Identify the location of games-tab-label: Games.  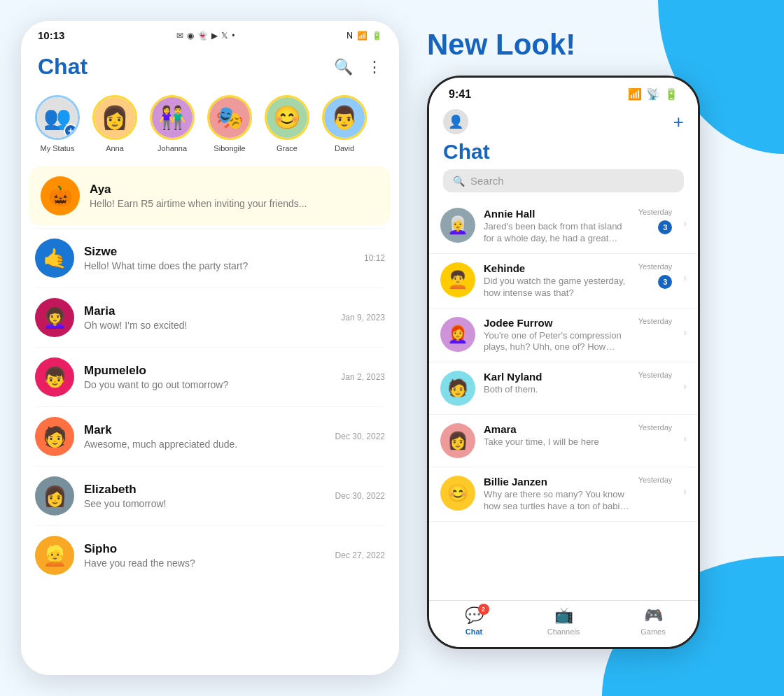
(652, 632).